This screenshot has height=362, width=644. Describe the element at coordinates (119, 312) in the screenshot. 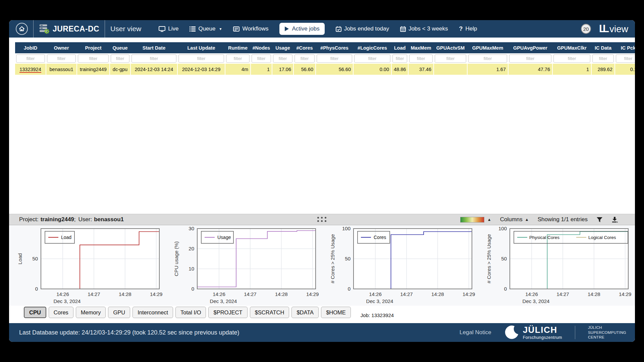

I see `tab-gpu: GPU` at that location.